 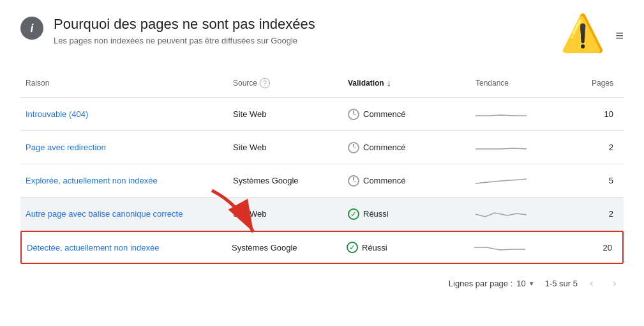 What do you see at coordinates (407, 114) in the screenshot?
I see `row1-validation: Commencé` at bounding box center [407, 114].